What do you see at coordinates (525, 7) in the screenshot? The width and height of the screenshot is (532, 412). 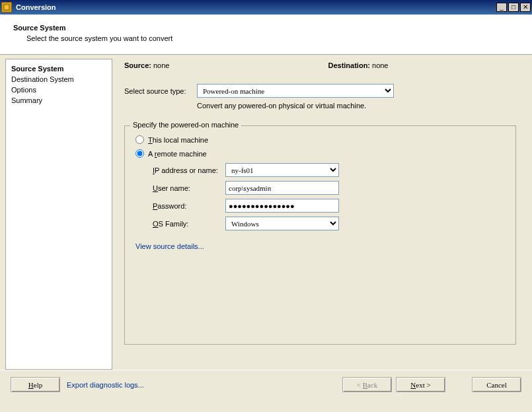 I see `close-button: ✕` at bounding box center [525, 7].